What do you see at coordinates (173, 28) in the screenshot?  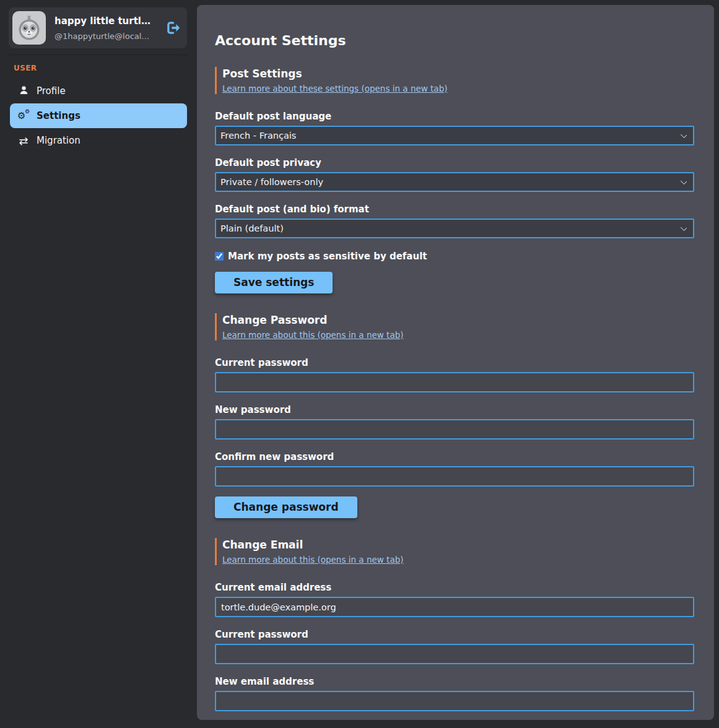 I see `sign-out-icon` at bounding box center [173, 28].